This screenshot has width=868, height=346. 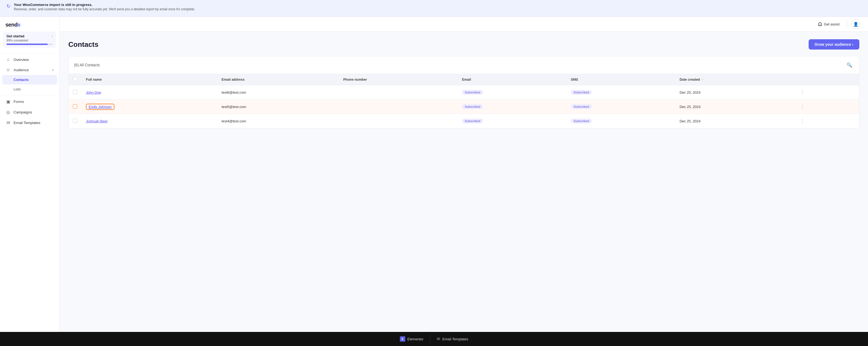 What do you see at coordinates (278, 121) in the screenshot?
I see `row-email: test4@test.com` at bounding box center [278, 121].